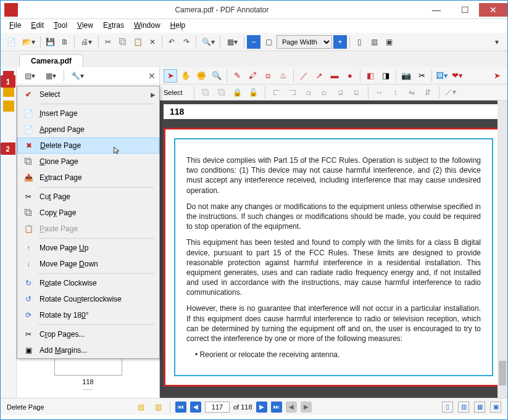 The width and height of the screenshot is (508, 420). I want to click on continuous-button: ▥, so click(374, 42).